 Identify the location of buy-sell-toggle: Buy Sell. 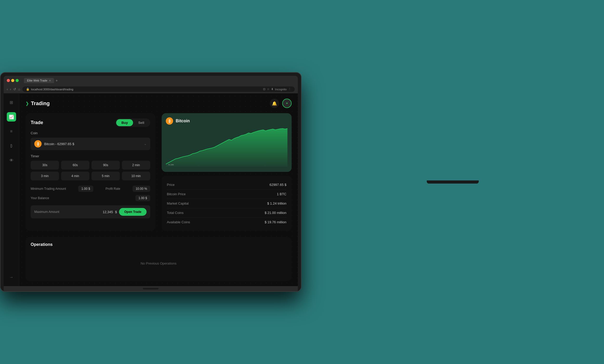
(133, 123).